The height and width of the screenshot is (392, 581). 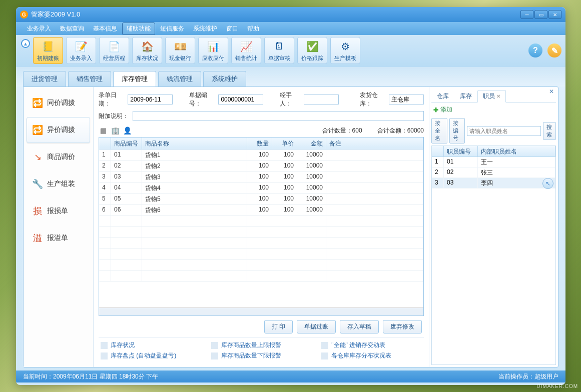 What do you see at coordinates (278, 116) in the screenshot?
I see `note-input` at bounding box center [278, 116].